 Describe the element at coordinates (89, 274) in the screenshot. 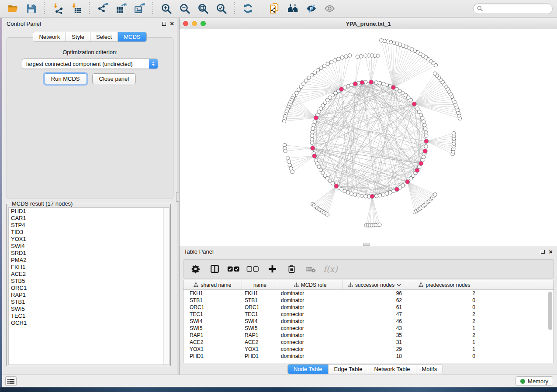

I see `mcds-result-item: ACE2` at that location.